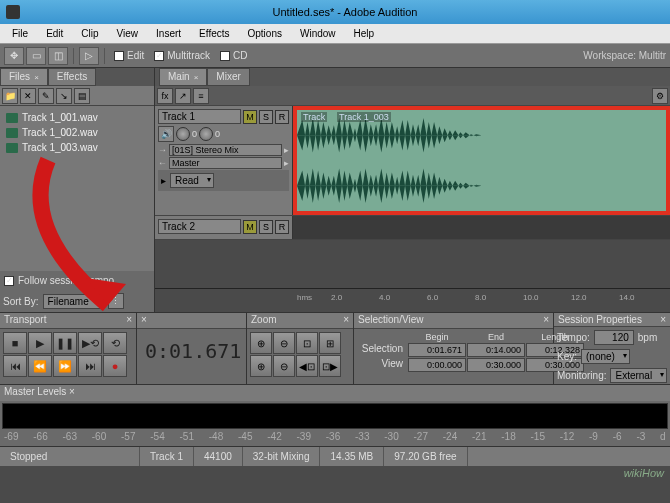  Describe the element at coordinates (116, 301) in the screenshot. I see `sort-options: ⋮` at that location.